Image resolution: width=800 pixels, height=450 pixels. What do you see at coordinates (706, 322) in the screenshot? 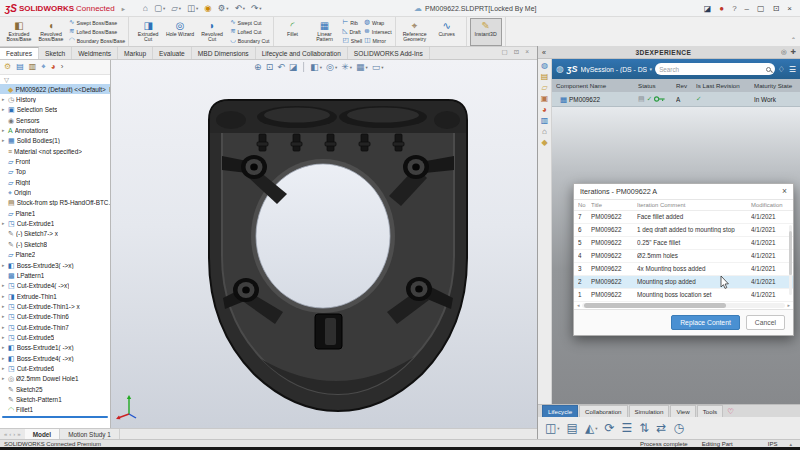
I see `replace-content-button: Replace Content` at bounding box center [706, 322].